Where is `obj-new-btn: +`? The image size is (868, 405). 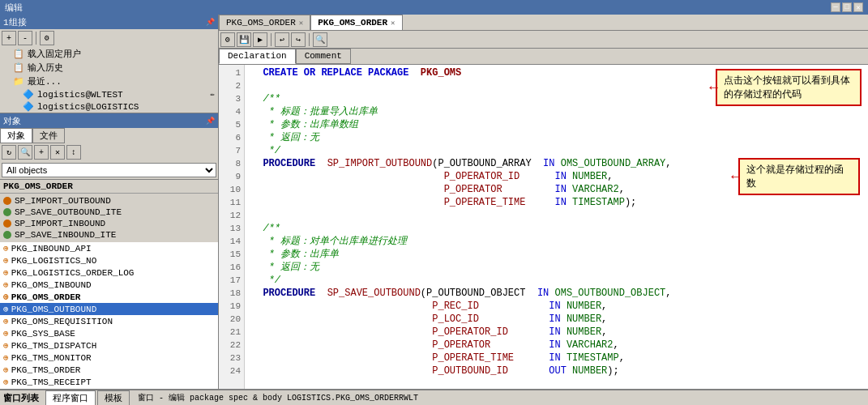 obj-new-btn: + is located at coordinates (41, 152).